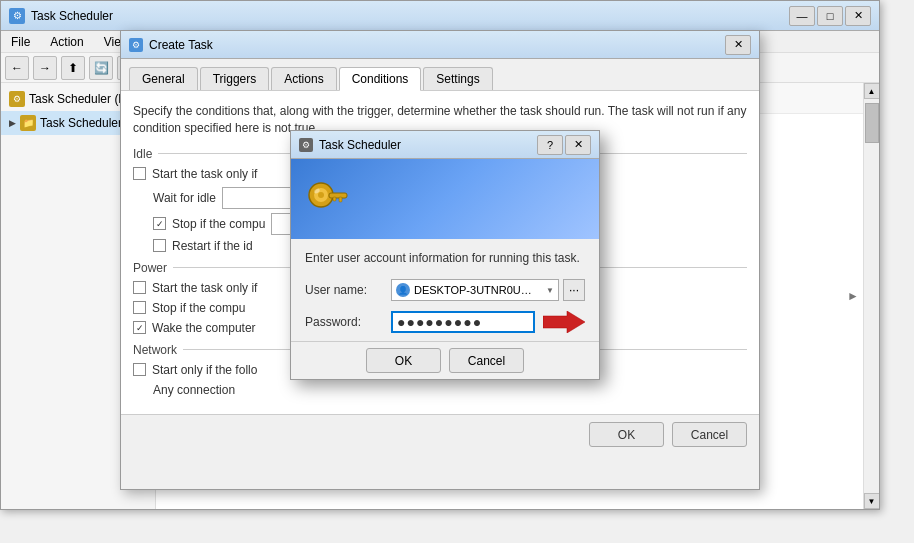 This screenshot has height=543, width=914. What do you see at coordinates (564, 145) in the screenshot?
I see `popup-controls: ? ✕` at bounding box center [564, 145].